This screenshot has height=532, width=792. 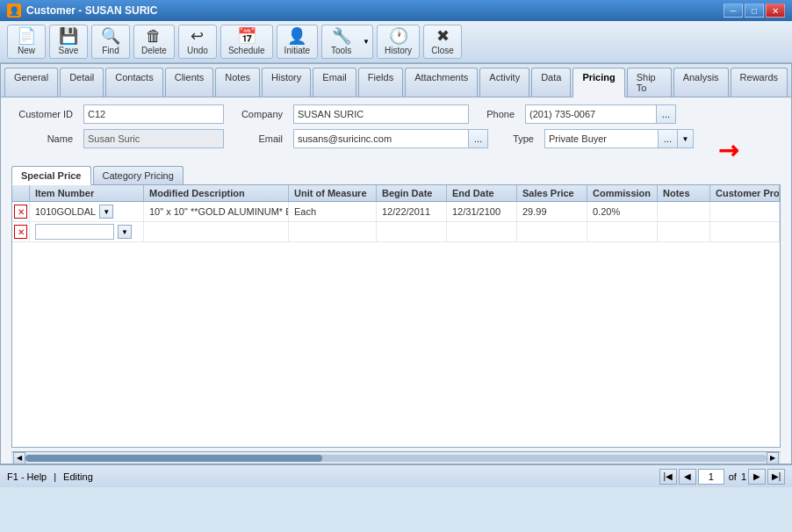 I want to click on tab-shipto: Ship To, so click(x=650, y=83).